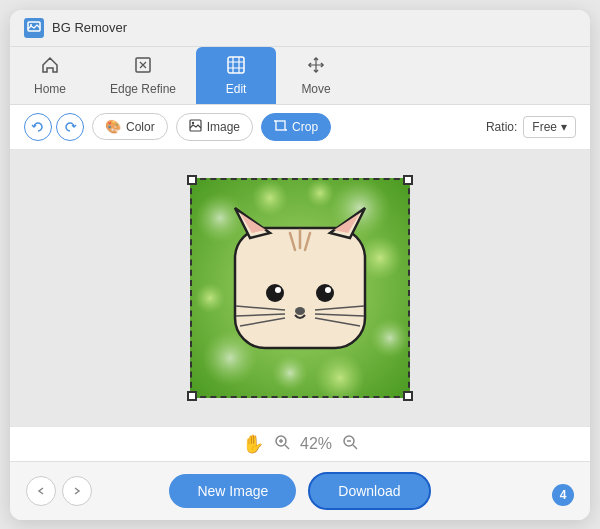  What do you see at coordinates (300, 490) in the screenshot?
I see `bottom-bar: New Image Download 4` at bounding box center [300, 490].